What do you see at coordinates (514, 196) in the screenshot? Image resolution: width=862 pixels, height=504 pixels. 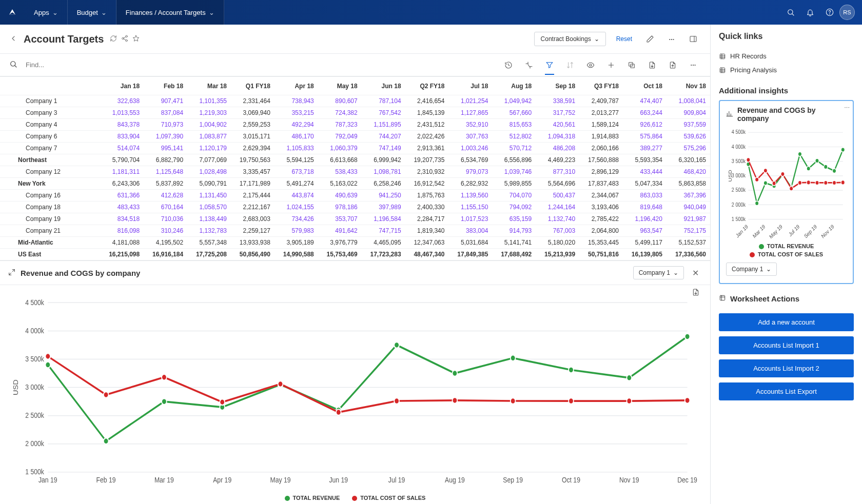 I see `cell: 704,070` at bounding box center [514, 196].